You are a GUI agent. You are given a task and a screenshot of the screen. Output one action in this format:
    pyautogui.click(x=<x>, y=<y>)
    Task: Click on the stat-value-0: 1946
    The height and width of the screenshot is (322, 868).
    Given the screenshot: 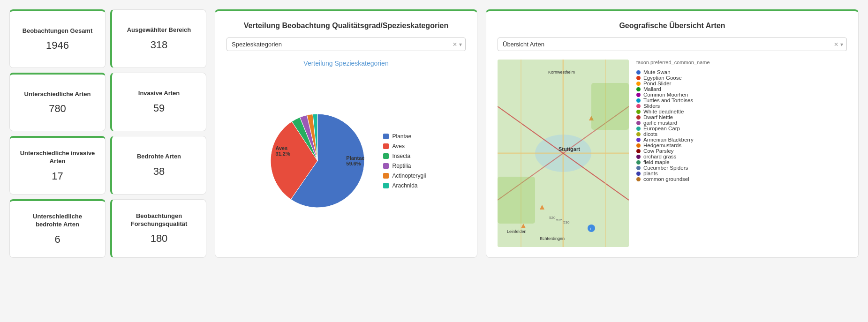 What is the action you would take?
    pyautogui.click(x=57, y=45)
    